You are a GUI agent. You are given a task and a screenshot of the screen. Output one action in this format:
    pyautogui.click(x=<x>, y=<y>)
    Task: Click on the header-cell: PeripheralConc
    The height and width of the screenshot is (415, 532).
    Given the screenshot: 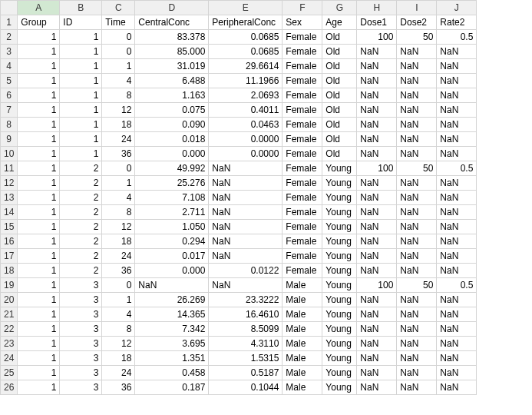 What is the action you would take?
    pyautogui.click(x=246, y=23)
    